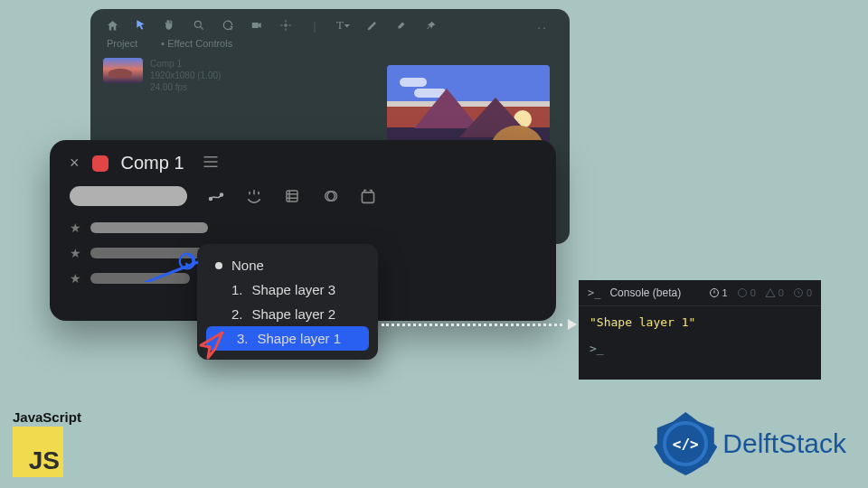 Image resolution: width=868 pixels, height=488 pixels. Describe the element at coordinates (185, 76) in the screenshot. I see `comp-meta: Comp 1 1920x1080 (1.00) 24.00 fps` at that location.